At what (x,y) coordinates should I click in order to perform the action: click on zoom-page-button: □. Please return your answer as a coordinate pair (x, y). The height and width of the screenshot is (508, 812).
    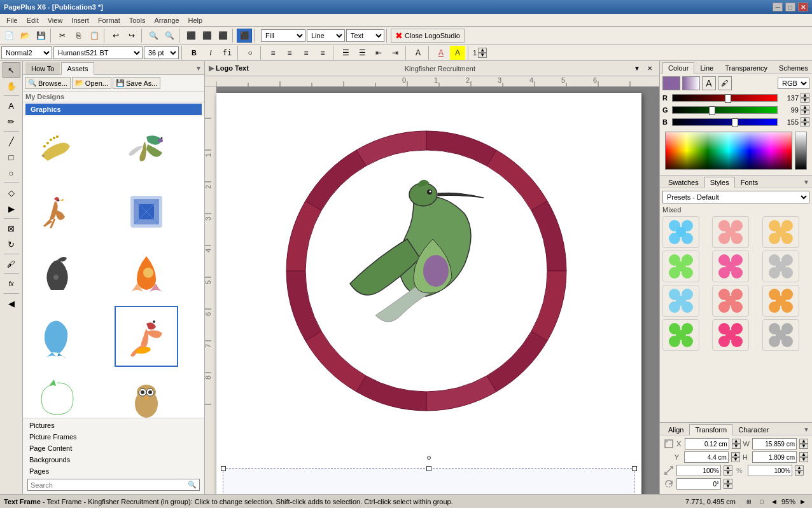
    Looking at the image, I should click on (762, 502).